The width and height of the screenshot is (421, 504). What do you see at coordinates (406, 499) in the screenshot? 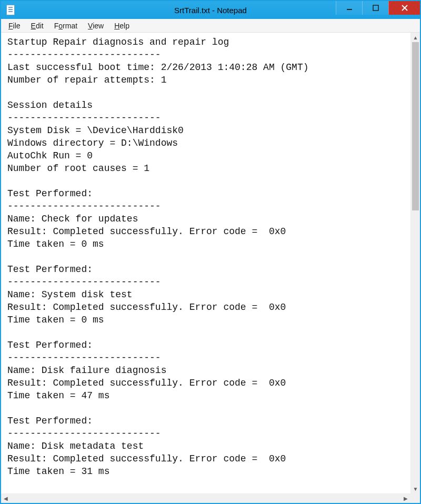
I see `scroll-right-arrow-icon: ▶` at bounding box center [406, 499].